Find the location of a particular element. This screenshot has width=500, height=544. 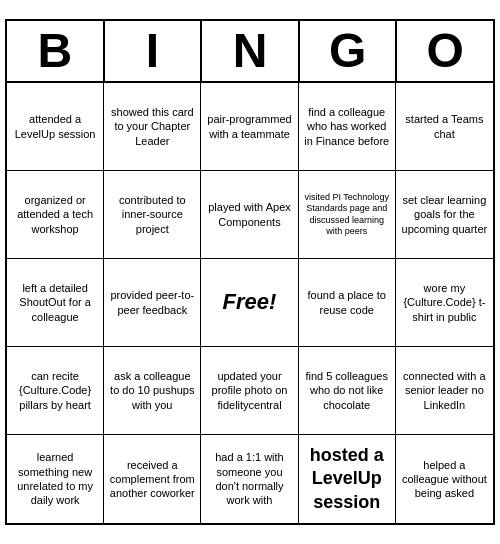

cell-r3c2: provided peer-to-peer feedback is located at coordinates (152, 303).